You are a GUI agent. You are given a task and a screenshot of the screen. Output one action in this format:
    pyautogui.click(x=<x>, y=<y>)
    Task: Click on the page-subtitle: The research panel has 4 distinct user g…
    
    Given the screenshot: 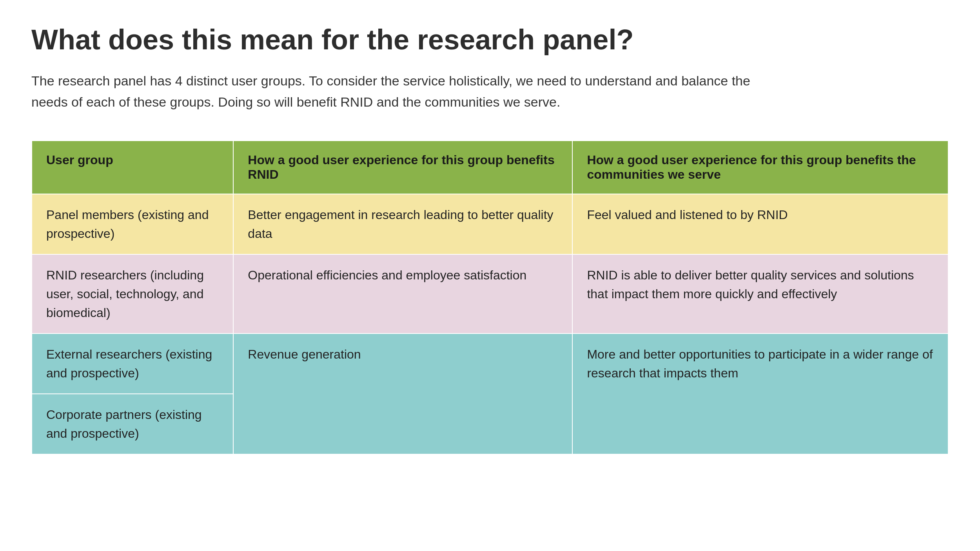 What is the action you would take?
    pyautogui.click(x=404, y=92)
    